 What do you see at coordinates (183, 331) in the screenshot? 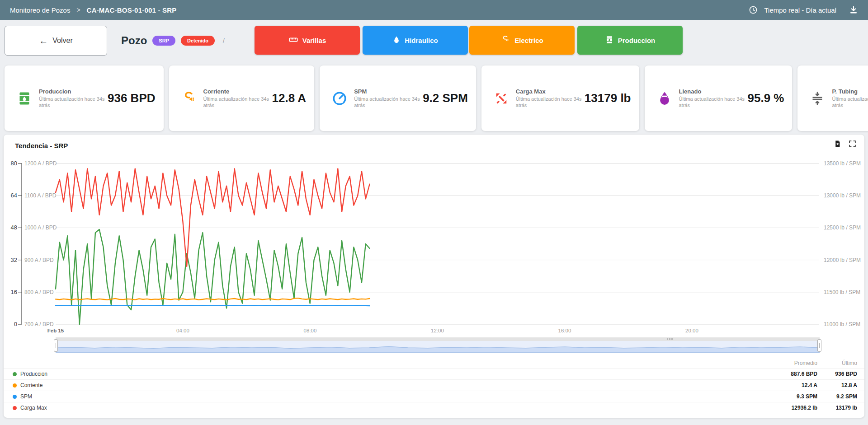
I see `svg-text: 04:00` at bounding box center [183, 331].